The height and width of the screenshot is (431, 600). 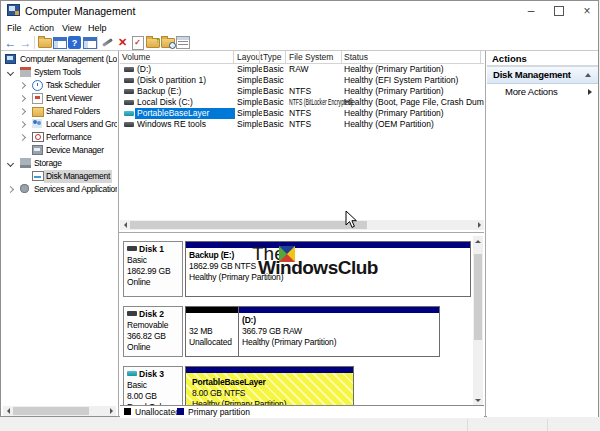 What do you see at coordinates (38, 112) in the screenshot?
I see `shared-folders-icon` at bounding box center [38, 112].